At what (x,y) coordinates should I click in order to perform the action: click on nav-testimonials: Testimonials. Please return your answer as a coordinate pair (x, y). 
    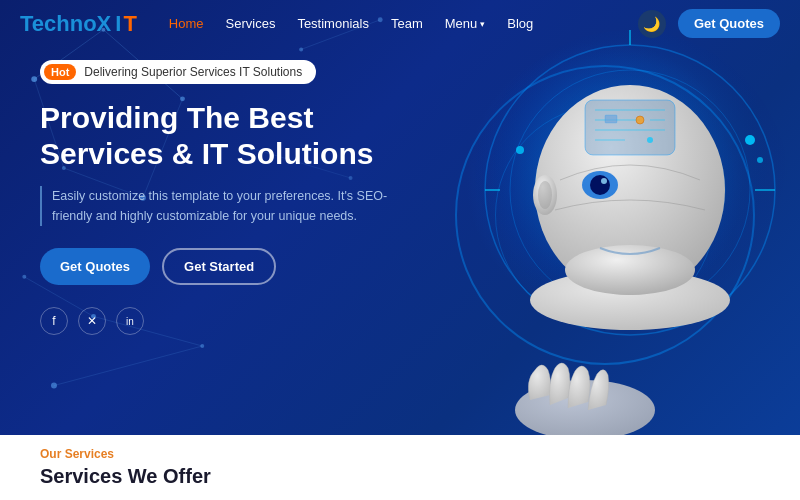
    Looking at the image, I should click on (333, 24).